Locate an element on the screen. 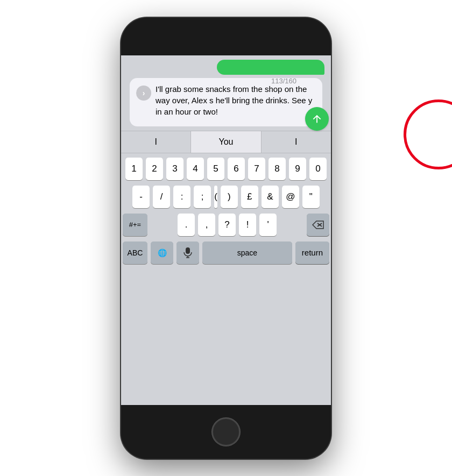 The image size is (452, 476). key-exclaim: ! is located at coordinates (248, 225).